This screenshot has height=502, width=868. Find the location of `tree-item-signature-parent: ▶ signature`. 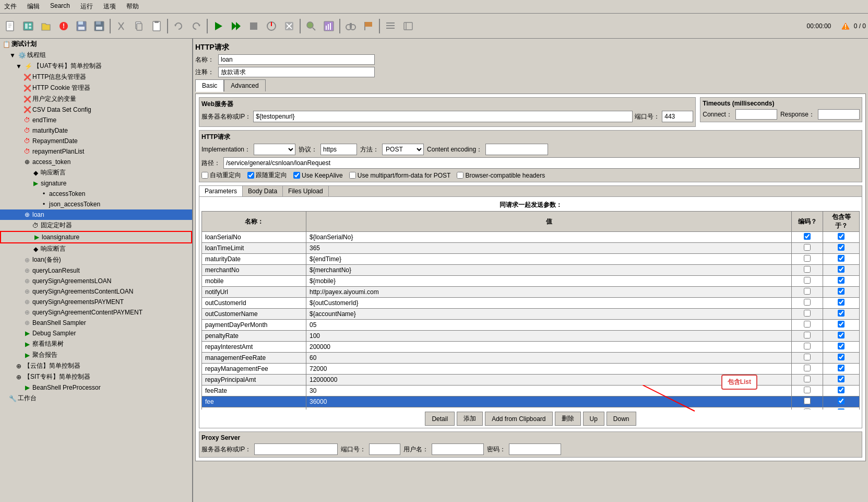

tree-item-signature-parent: ▶ signature is located at coordinates (96, 183).